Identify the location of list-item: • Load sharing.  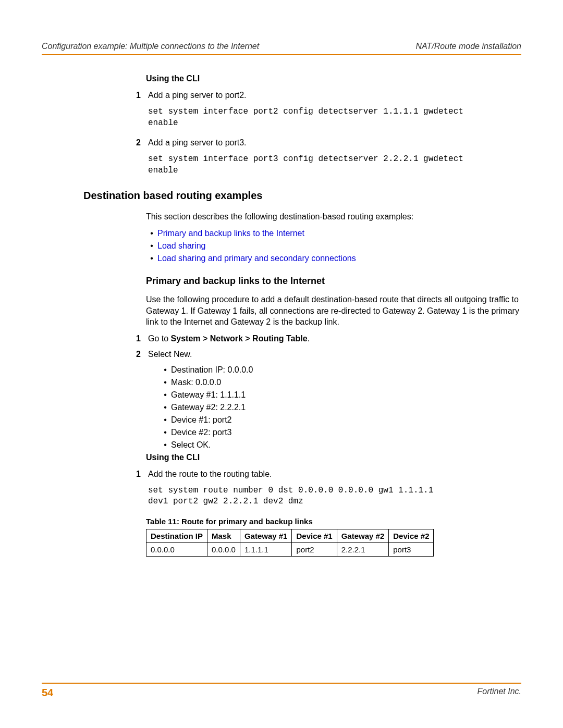
(334, 246).